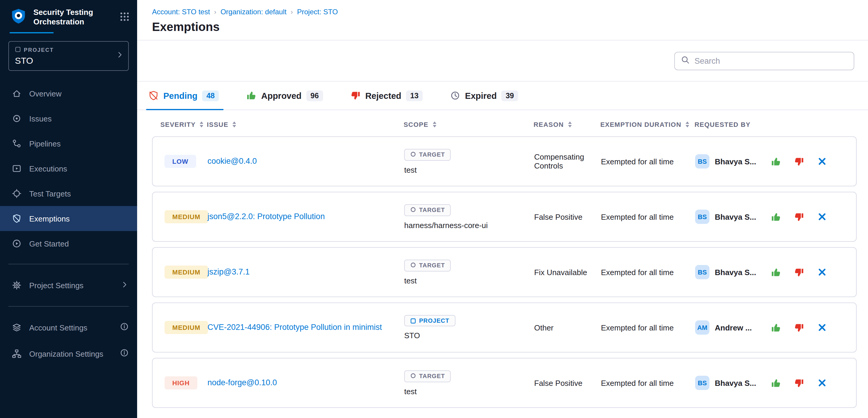 The image size is (868, 418). What do you see at coordinates (18, 50) in the screenshot?
I see `project-icon` at bounding box center [18, 50].